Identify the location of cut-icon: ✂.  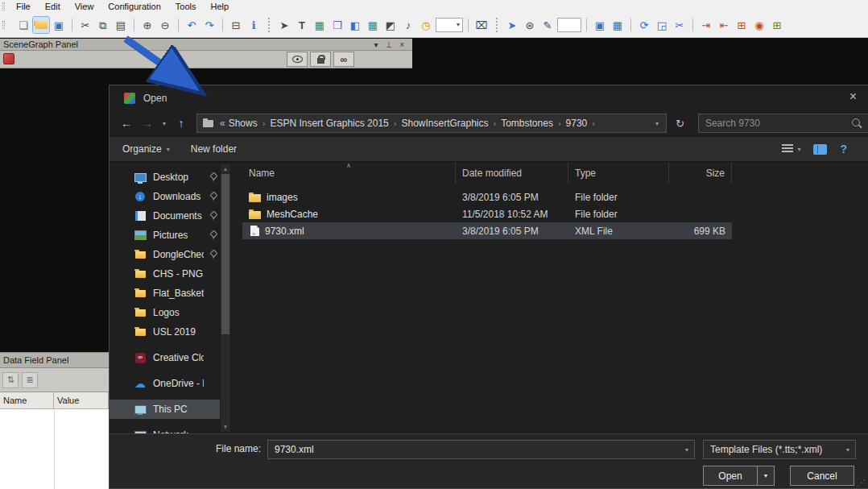
(85, 25).